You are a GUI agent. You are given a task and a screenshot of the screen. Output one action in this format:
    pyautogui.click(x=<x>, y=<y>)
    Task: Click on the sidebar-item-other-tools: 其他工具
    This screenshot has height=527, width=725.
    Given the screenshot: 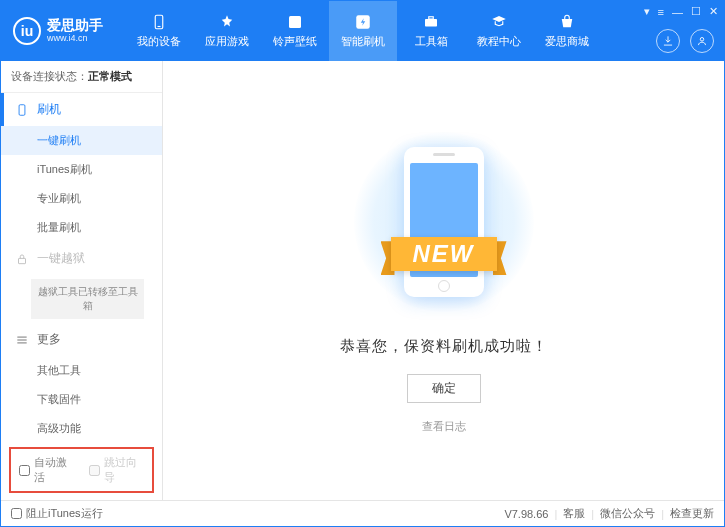 What is the action you would take?
    pyautogui.click(x=82, y=370)
    